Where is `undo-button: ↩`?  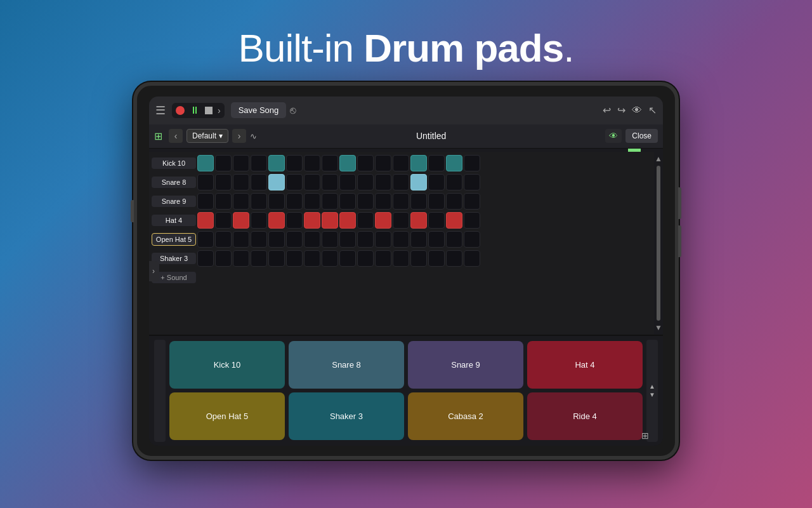
undo-button: ↩ is located at coordinates (606, 110).